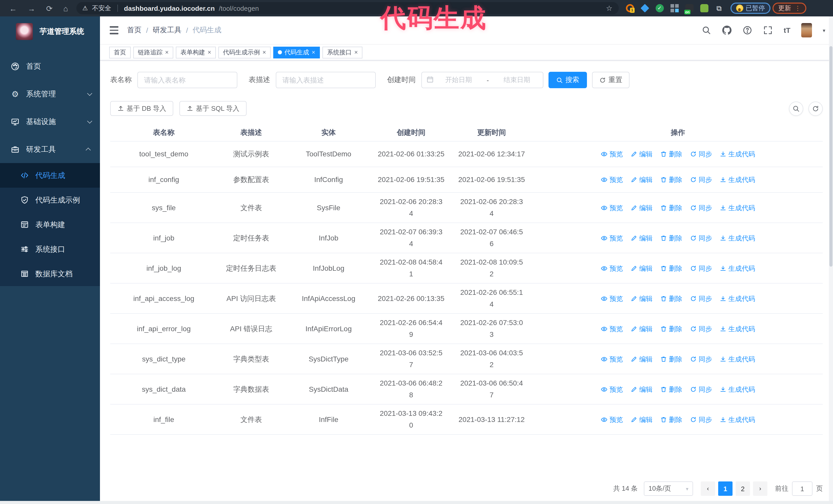 Image resolution: width=833 pixels, height=504 pixels. Describe the element at coordinates (167, 30) in the screenshot. I see `breadcrumb-devtools: 研发工具` at that location.